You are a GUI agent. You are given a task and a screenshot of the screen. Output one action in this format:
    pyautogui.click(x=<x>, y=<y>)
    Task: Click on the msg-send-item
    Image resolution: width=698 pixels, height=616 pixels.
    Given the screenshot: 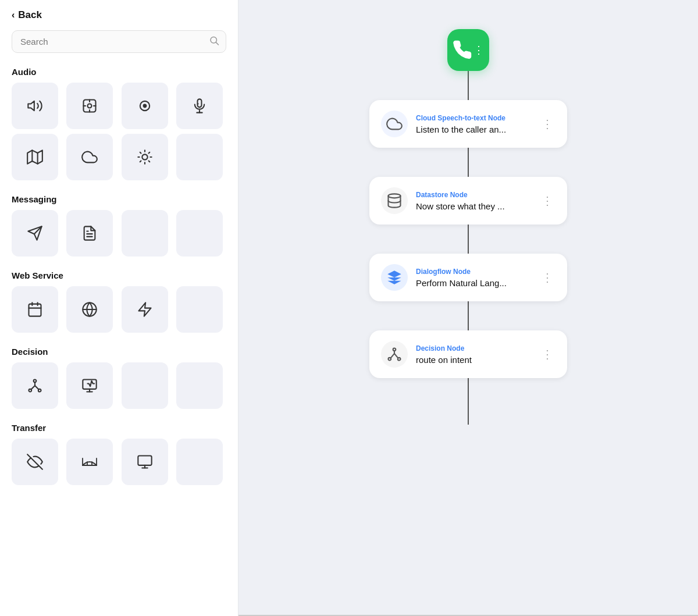 What is the action you would take?
    pyautogui.click(x=35, y=233)
    